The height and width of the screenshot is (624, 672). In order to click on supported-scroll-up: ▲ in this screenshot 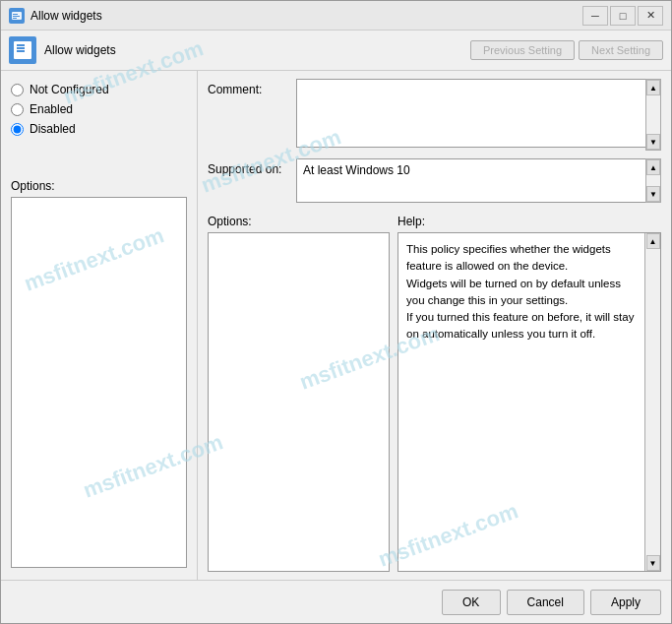, I will do `click(653, 167)`.